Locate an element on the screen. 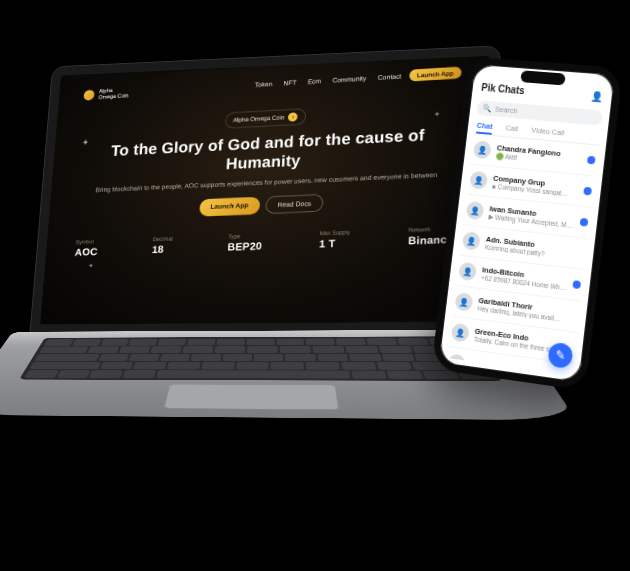 Image resolution: width=630 pixels, height=571 pixels. hero-section: Alpha Omega Coin › To the Glory of God a… is located at coordinates (268, 160).